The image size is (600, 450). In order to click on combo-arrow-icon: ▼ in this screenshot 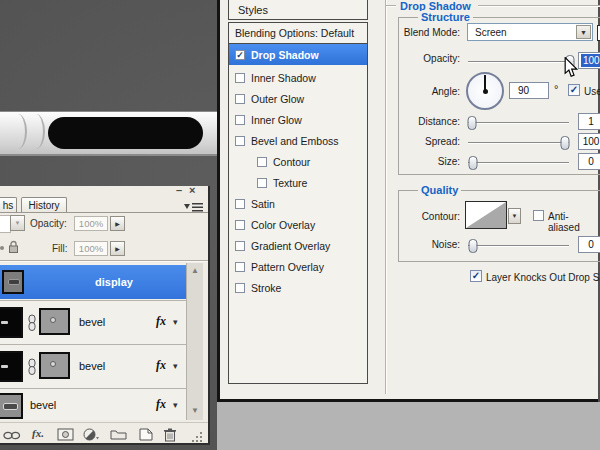, I will do `click(584, 32)`.